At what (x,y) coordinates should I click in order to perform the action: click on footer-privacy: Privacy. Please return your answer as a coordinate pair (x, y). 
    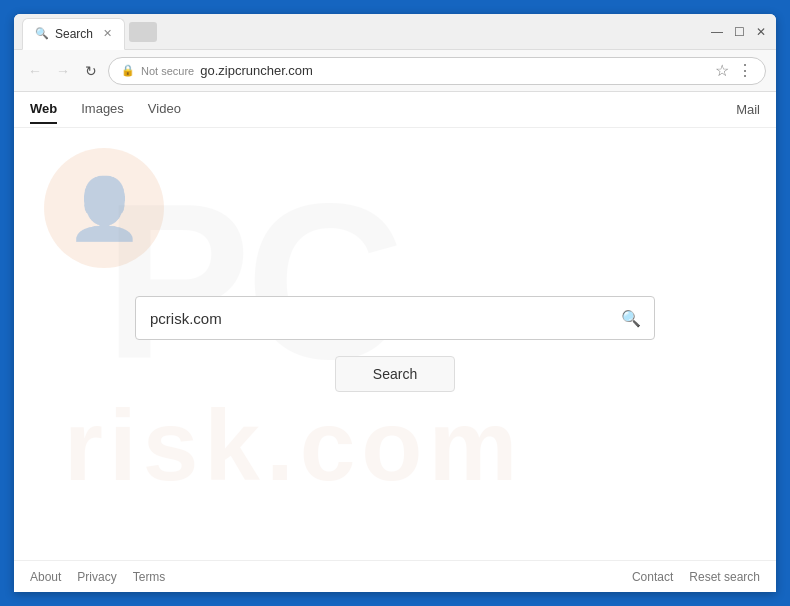
    Looking at the image, I should click on (96, 577).